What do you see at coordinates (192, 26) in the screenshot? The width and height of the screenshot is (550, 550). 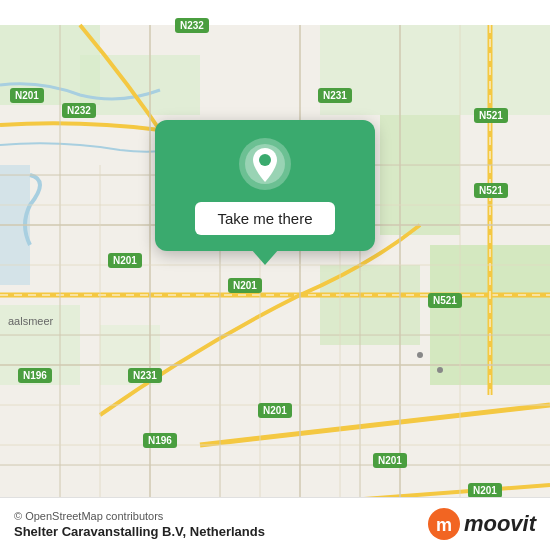 I see `road-label-n232-top: N232` at bounding box center [192, 26].